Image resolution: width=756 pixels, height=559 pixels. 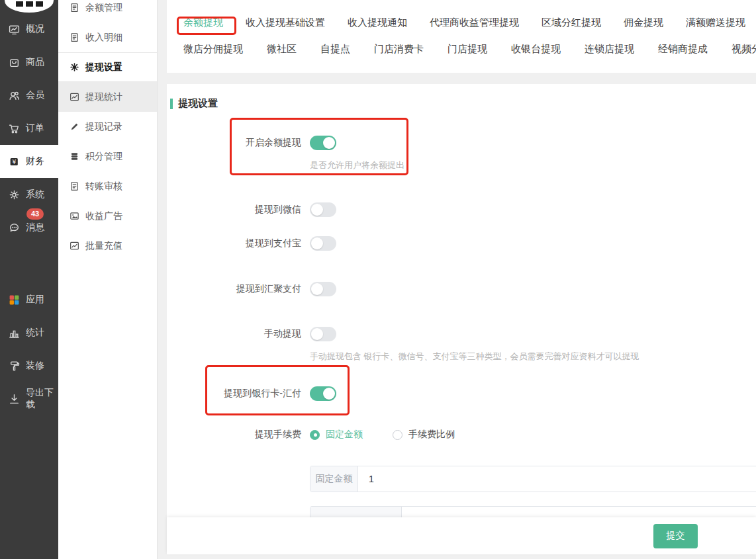 What do you see at coordinates (29, 366) in the screenshot?
I see `sidebar-item-decorate: 装修` at bounding box center [29, 366].